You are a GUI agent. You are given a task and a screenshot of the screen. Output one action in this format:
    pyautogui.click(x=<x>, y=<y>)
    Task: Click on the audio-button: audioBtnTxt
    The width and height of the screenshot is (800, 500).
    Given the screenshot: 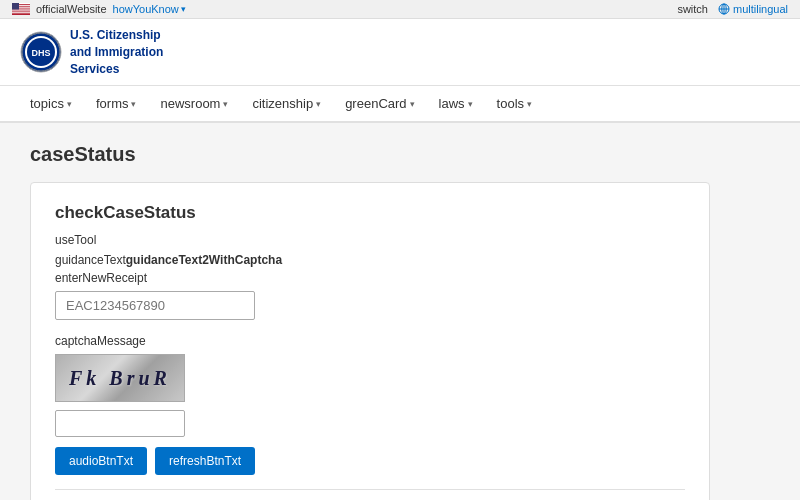 What is the action you would take?
    pyautogui.click(x=101, y=461)
    